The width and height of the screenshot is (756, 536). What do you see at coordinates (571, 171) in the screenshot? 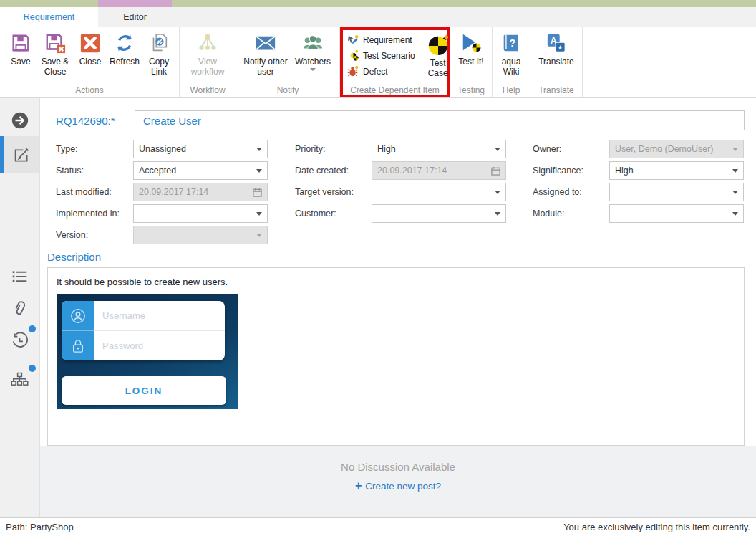
I see `significance-label: Significance:` at bounding box center [571, 171].